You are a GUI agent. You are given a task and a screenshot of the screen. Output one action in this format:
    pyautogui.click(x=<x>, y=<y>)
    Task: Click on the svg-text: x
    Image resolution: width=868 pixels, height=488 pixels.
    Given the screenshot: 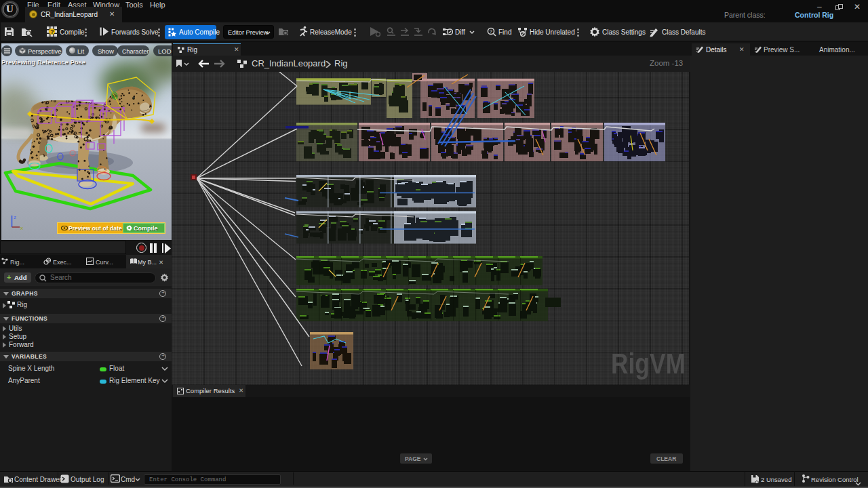 What is the action you would take?
    pyautogui.click(x=22, y=228)
    